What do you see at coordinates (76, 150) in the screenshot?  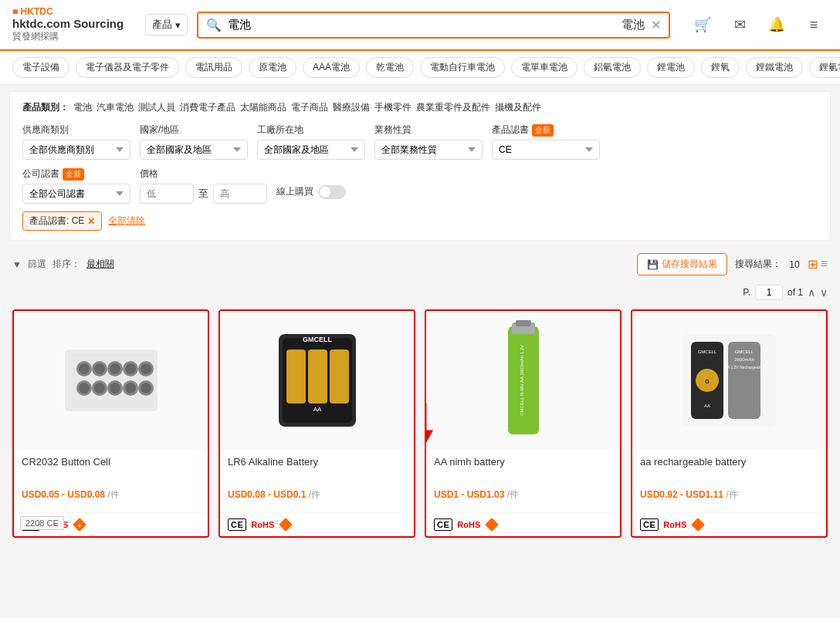 I see `supplier-type-select: 全部供應商類別` at bounding box center [76, 150].